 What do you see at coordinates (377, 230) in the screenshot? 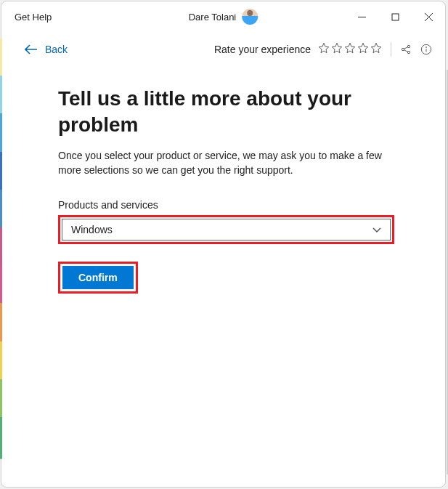
I see `chevron-down-icon` at bounding box center [377, 230].